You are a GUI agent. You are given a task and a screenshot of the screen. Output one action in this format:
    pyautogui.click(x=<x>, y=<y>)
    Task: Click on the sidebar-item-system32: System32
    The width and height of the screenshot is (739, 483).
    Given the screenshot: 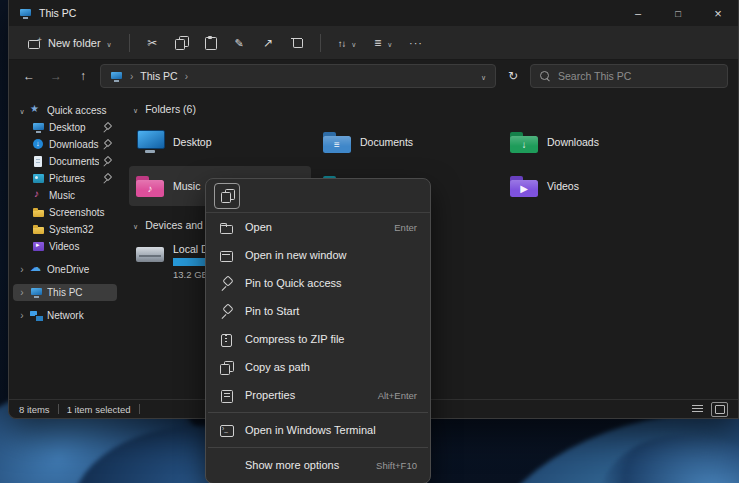 What is the action you would take?
    pyautogui.click(x=65, y=230)
    